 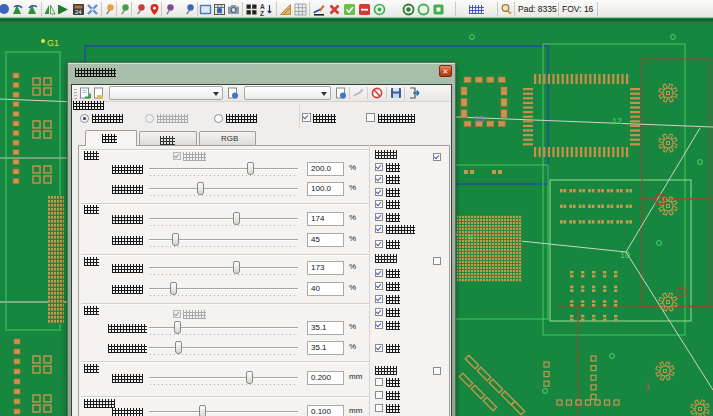 What do you see at coordinates (53, 43) in the screenshot?
I see `svg-text: G1` at bounding box center [53, 43].